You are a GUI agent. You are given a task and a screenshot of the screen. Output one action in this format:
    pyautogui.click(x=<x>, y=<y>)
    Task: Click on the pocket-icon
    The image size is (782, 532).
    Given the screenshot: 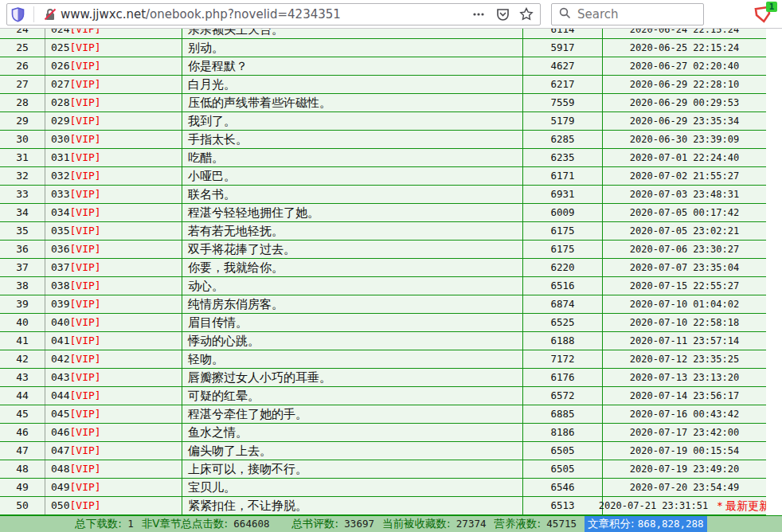 What is the action you would take?
    pyautogui.click(x=502, y=14)
    